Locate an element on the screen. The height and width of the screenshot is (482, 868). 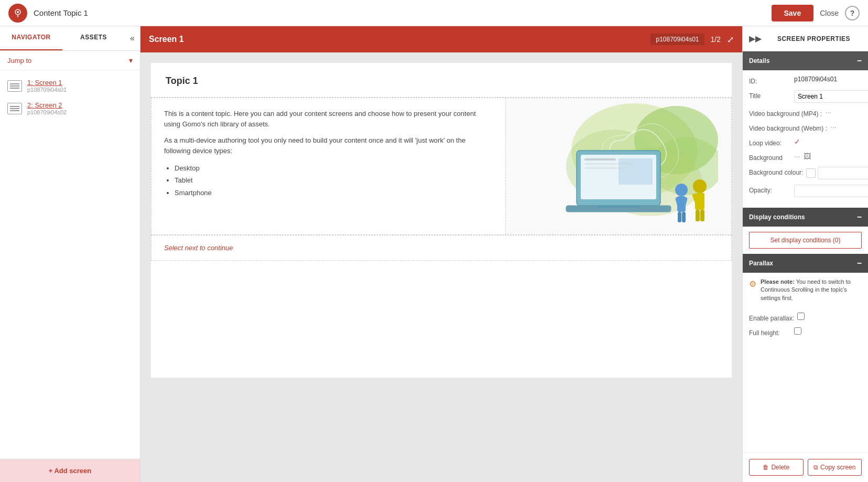
prop-video-mp4-dots: ··· is located at coordinates (828, 112).